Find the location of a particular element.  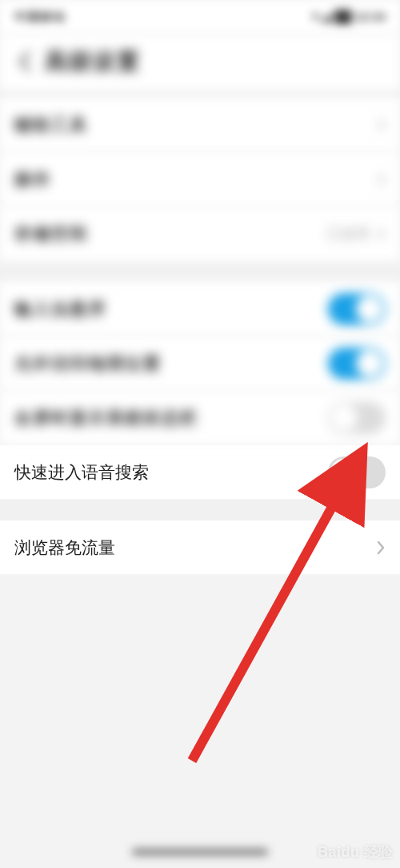

settings-row: 操作 is located at coordinates (200, 179).